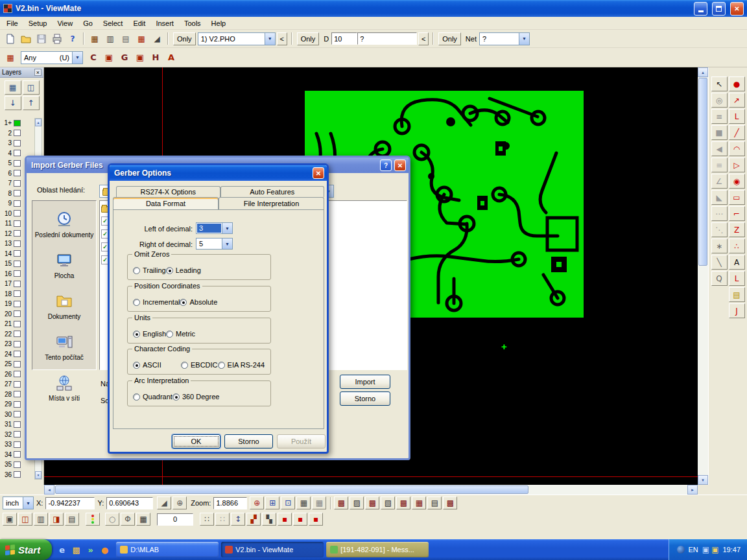 This screenshot has height=560, width=747. Describe the element at coordinates (219, 23) in the screenshot. I see `menu-help: Help` at that location.